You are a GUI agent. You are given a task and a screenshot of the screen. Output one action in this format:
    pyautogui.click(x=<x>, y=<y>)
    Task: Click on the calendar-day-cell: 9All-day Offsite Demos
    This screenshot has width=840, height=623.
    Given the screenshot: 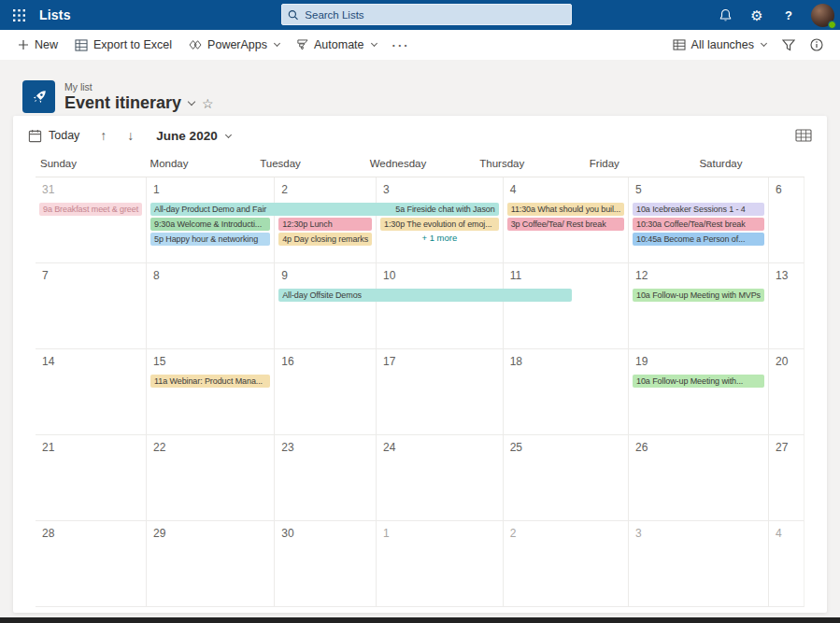 What is the action you would take?
    pyautogui.click(x=325, y=306)
    